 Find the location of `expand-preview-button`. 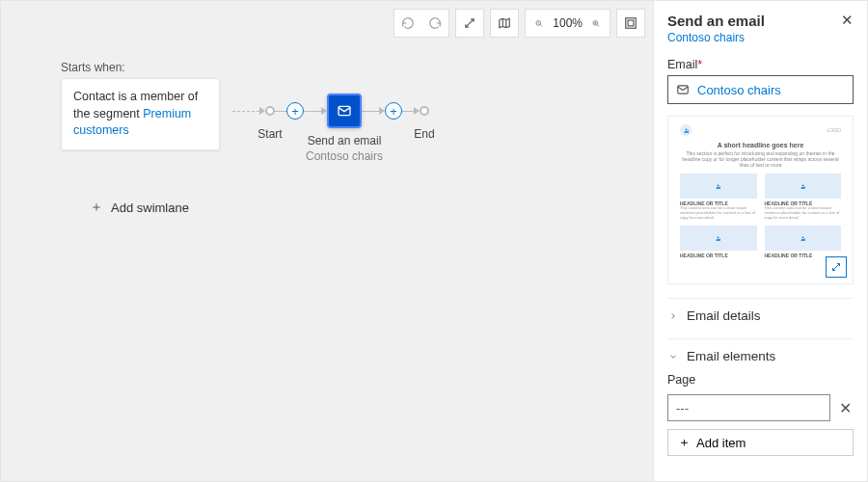

expand-preview-button is located at coordinates (836, 267).